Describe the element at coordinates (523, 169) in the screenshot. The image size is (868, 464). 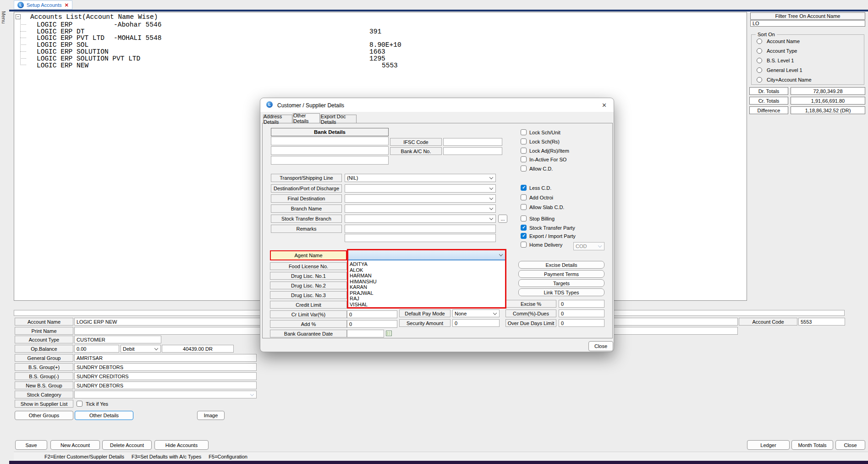
I see `allow-cd-checkbox` at that location.